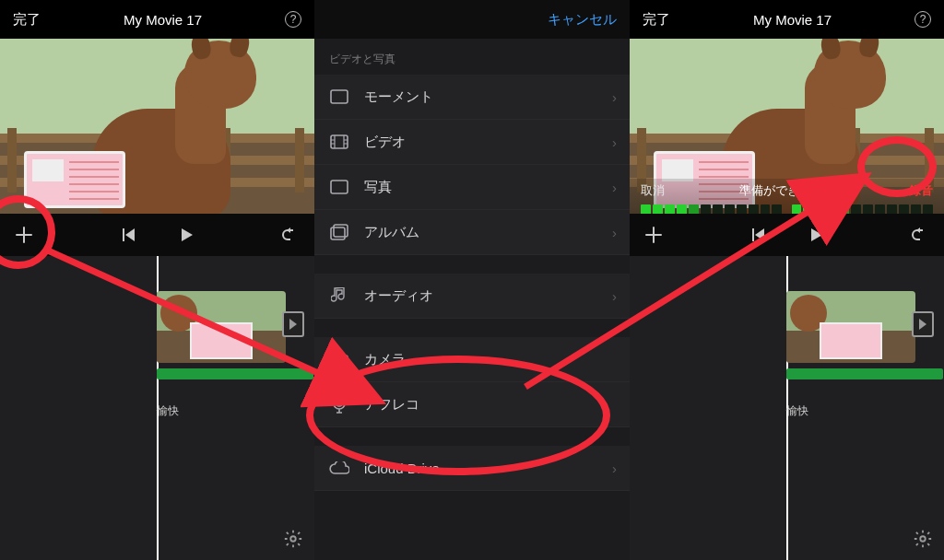 The width and height of the screenshot is (944, 560). What do you see at coordinates (787, 196) in the screenshot?
I see `record-overlay: 取消 準備ができました 録音` at bounding box center [787, 196].